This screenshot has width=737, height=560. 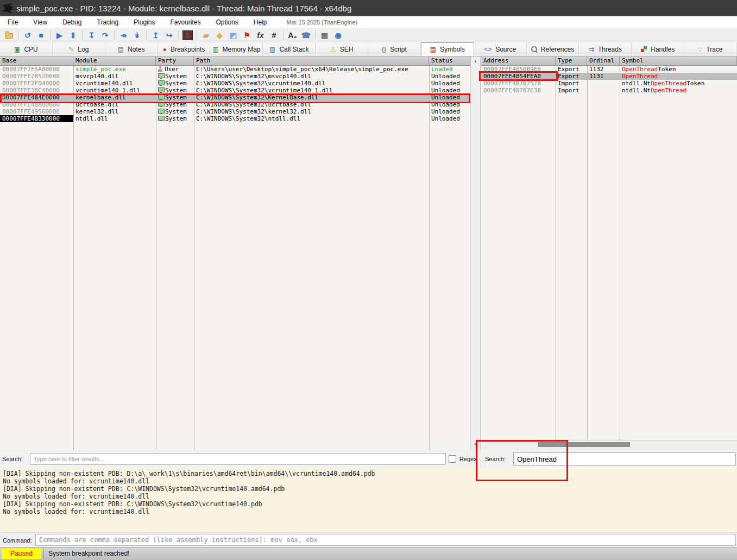 I want to click on menu-file: File, so click(x=13, y=22).